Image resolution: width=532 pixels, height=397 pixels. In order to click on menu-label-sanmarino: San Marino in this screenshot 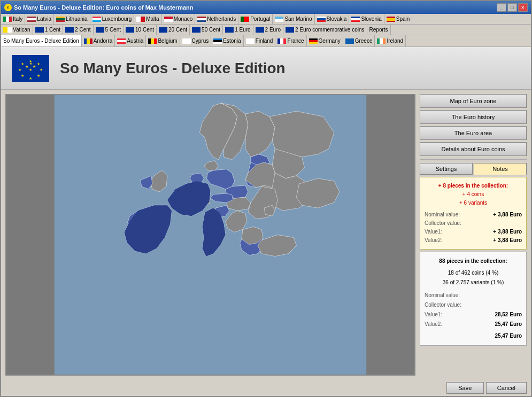, I will do `click(298, 19)`.